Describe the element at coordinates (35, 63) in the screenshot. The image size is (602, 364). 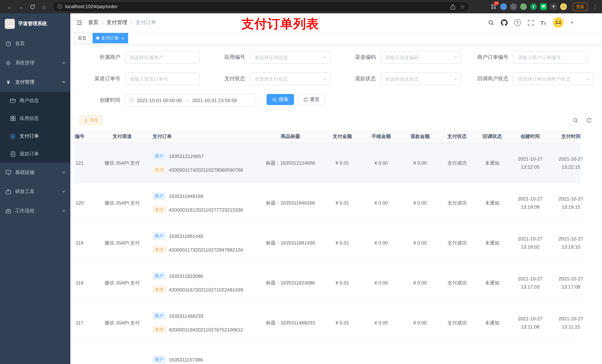
I see `sidebar-item-system: 系统管理` at that location.